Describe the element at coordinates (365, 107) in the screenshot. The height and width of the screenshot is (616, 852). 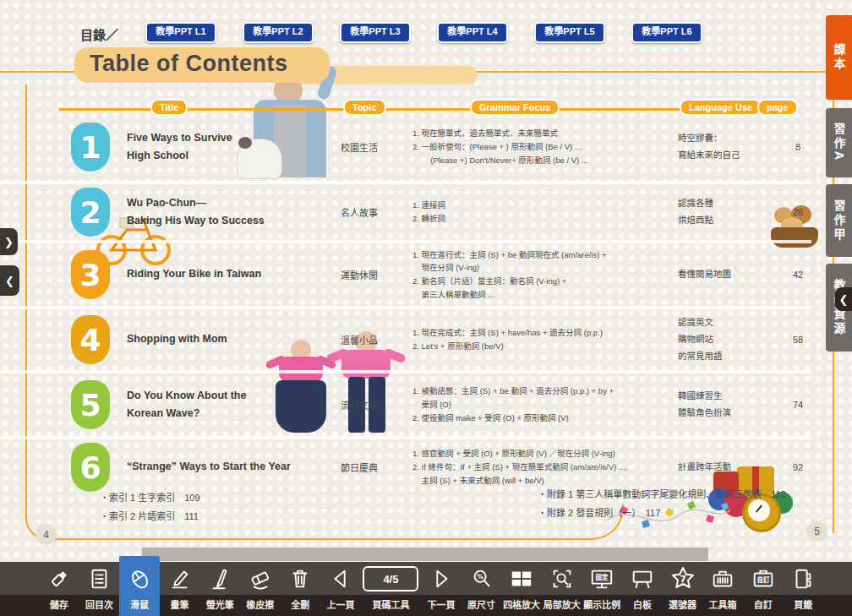
I see `column-header-topic: Topic` at that location.